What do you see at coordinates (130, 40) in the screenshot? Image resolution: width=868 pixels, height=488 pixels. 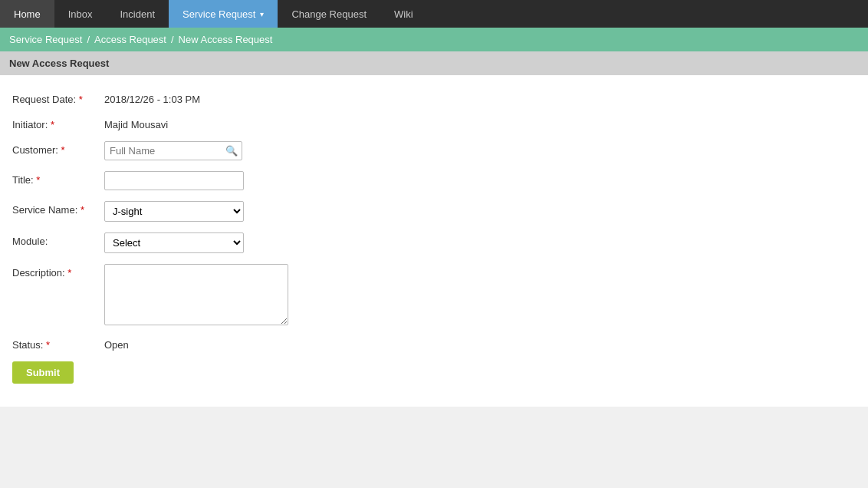 I see `breadcrumb-access-request: Access Request` at bounding box center [130, 40].